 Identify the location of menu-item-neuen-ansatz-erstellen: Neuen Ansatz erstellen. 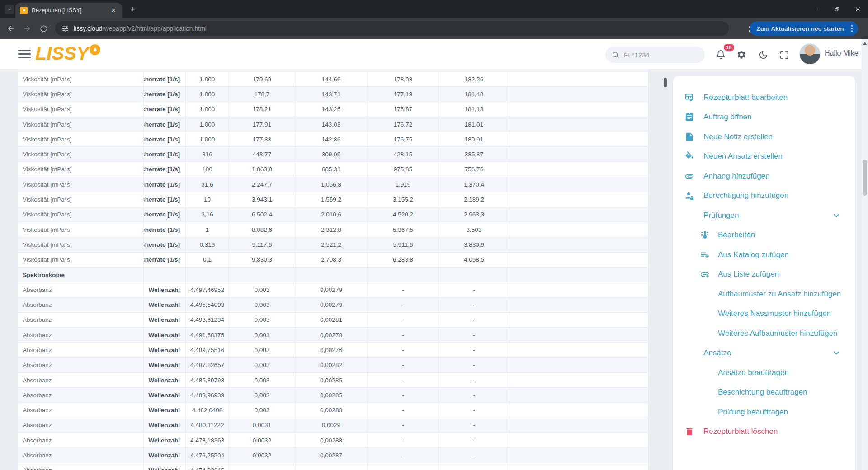
(764, 157).